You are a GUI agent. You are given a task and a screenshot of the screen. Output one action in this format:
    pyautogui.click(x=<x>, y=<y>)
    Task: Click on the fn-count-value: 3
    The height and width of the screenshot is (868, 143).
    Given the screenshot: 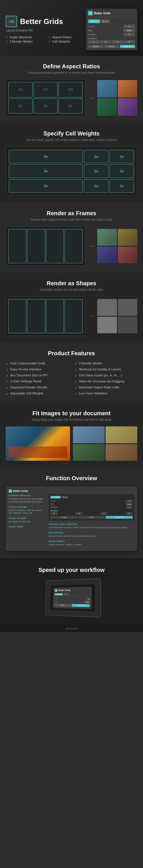 What is the action you would take?
    pyautogui.click(x=129, y=501)
    